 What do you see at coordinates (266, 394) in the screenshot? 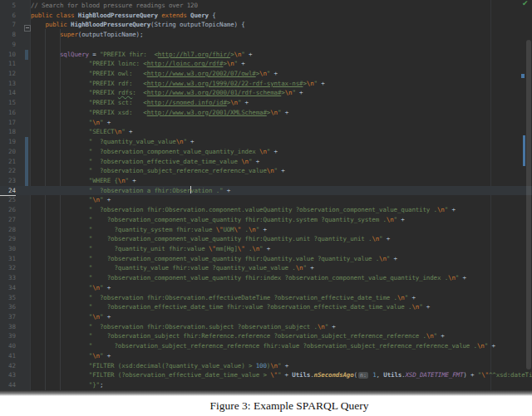
I see `figure-bottom-edge` at bounding box center [266, 394].